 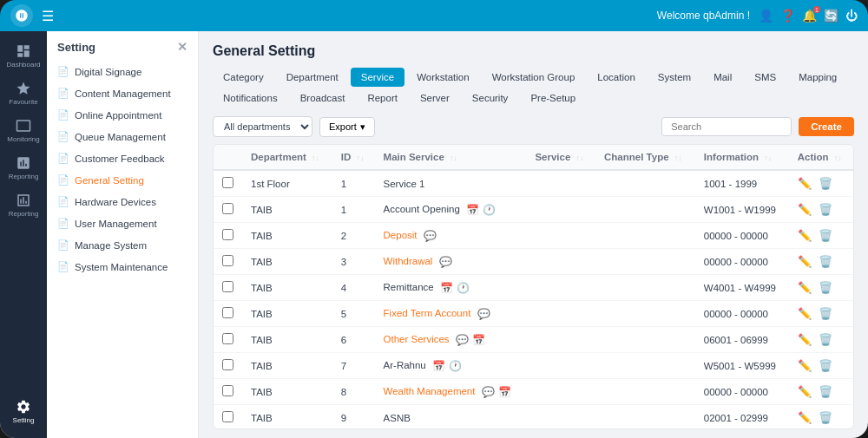 I want to click on sidenav-reporting: Reporting, so click(x=23, y=168).